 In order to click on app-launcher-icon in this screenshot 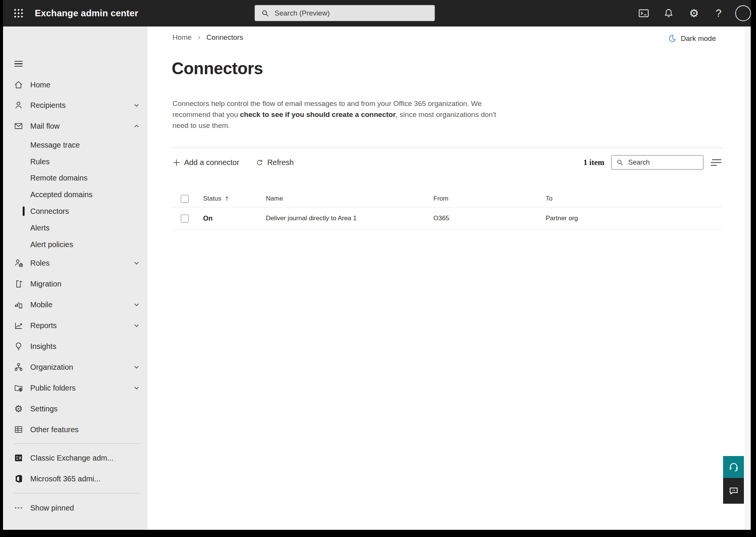, I will do `click(19, 13)`.